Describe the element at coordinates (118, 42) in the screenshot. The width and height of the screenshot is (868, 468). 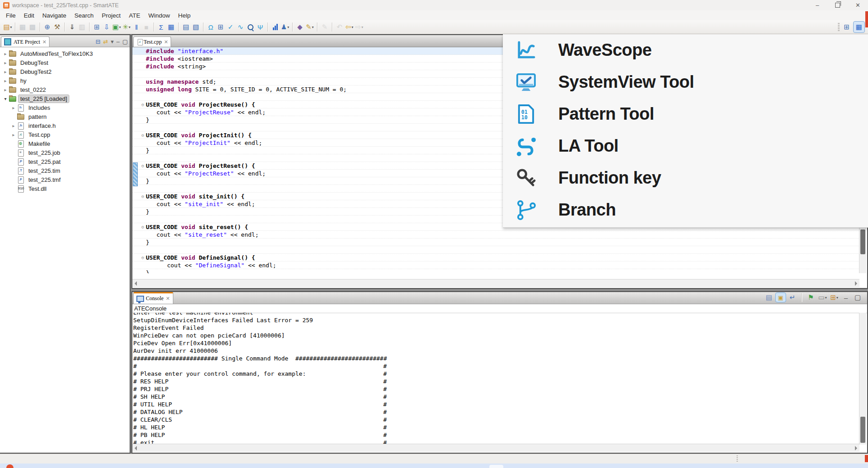
I see `minimize-view-icon: –` at that location.